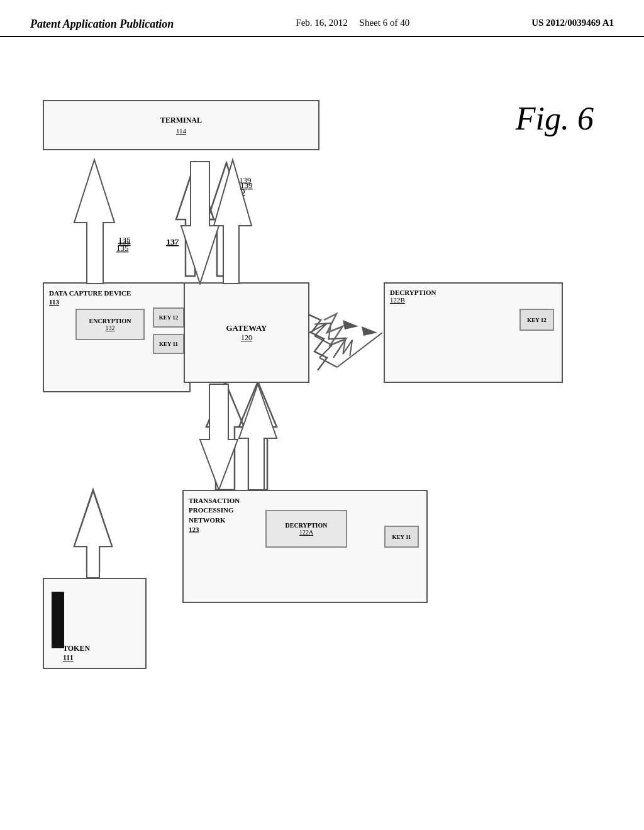  Describe the element at coordinates (352, 23) in the screenshot. I see `header-center: Feb. 16, 2012 Sheet 6 of 40` at that location.